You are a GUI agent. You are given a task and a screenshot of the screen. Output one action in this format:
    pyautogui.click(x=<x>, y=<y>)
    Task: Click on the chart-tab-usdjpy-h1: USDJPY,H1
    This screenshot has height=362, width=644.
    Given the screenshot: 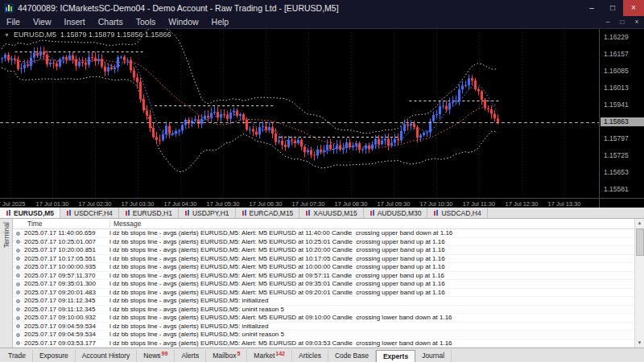 What is the action you would take?
    pyautogui.click(x=208, y=212)
    